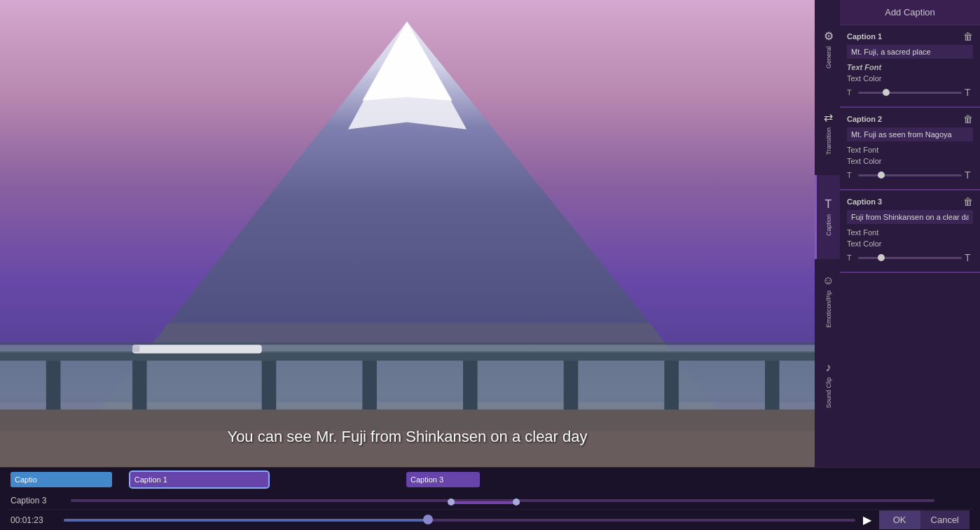  What do you see at coordinates (910, 232) in the screenshot?
I see `caption-card-3: Caption 3 🗑 Text Font Text Color T T` at bounding box center [910, 232].